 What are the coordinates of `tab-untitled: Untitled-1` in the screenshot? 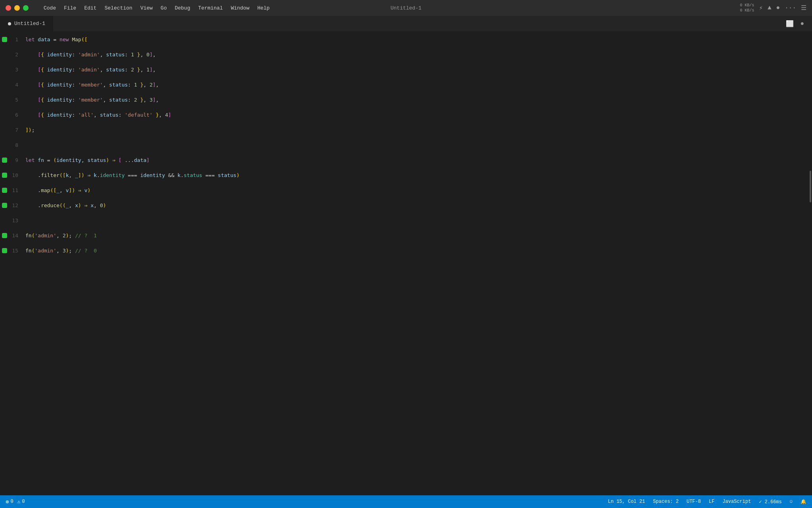 It's located at (27, 24).